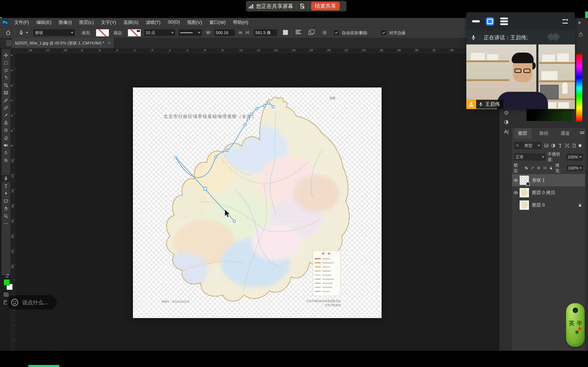 The image size is (588, 367). I want to click on dodge-tool, so click(6, 160).